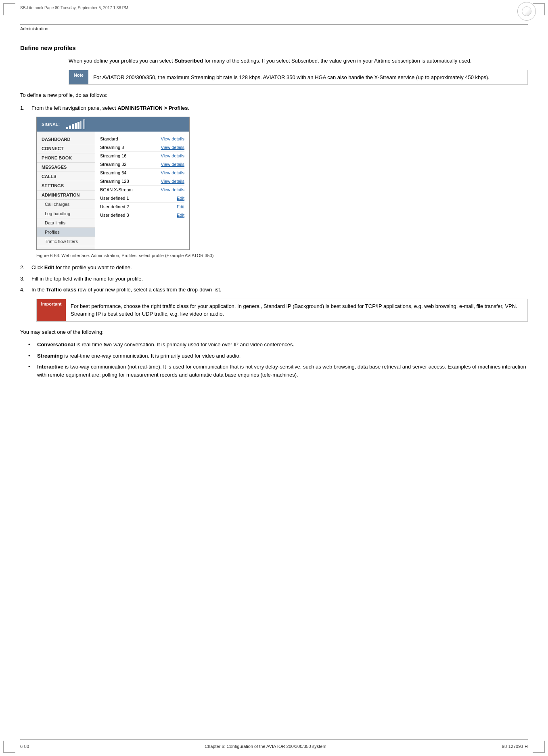 This screenshot has width=548, height=756. What do you see at coordinates (173, 173) in the screenshot?
I see `view-details-streaming64: View details` at bounding box center [173, 173].